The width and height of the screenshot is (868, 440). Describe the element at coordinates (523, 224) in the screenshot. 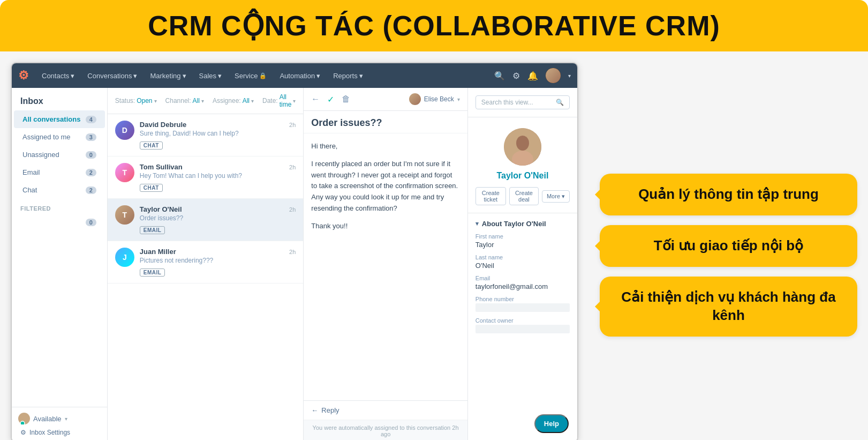

I see `about-title: ▾ About Taylor O'Neil` at that location.